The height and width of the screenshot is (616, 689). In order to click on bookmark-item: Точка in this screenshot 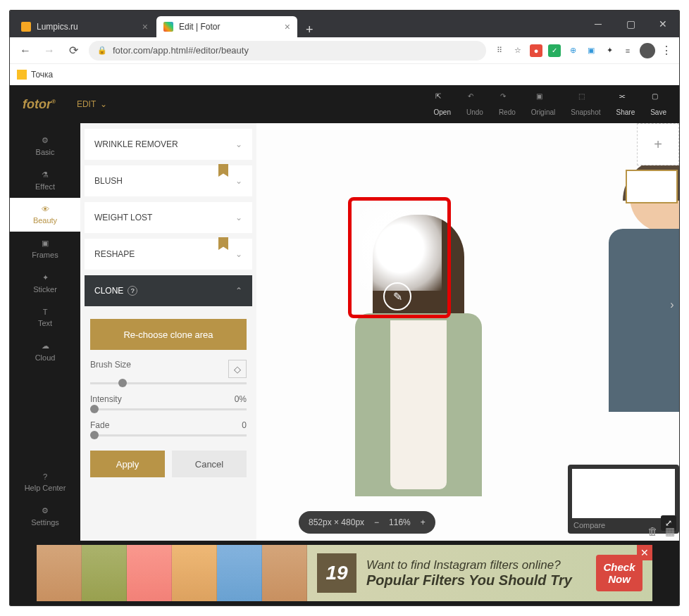, I will do `click(42, 75)`.